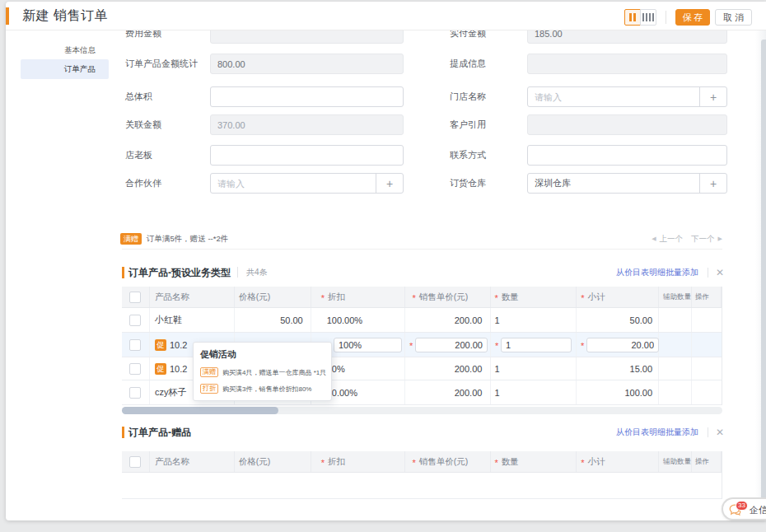  What do you see at coordinates (628, 36) in the screenshot?
I see `paid-amount-input` at bounding box center [628, 36].